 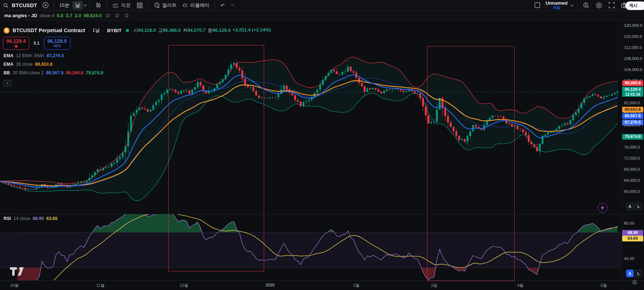 What do you see at coordinates (28, 73) in the screenshot?
I see `bb-params: 20 SMA close 2` at bounding box center [28, 73].